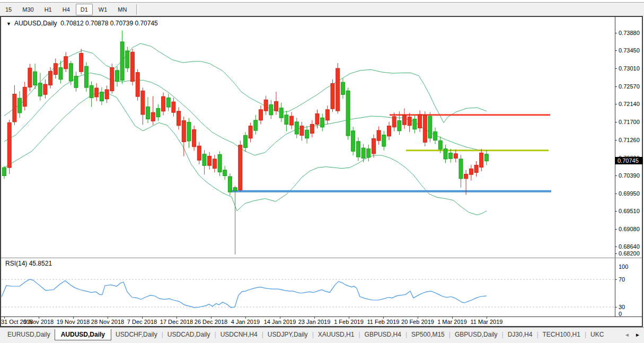 The height and width of the screenshot is (343, 644). Describe the element at coordinates (631, 211) in the screenshot. I see `price-axis-label: 0.69510` at that location.